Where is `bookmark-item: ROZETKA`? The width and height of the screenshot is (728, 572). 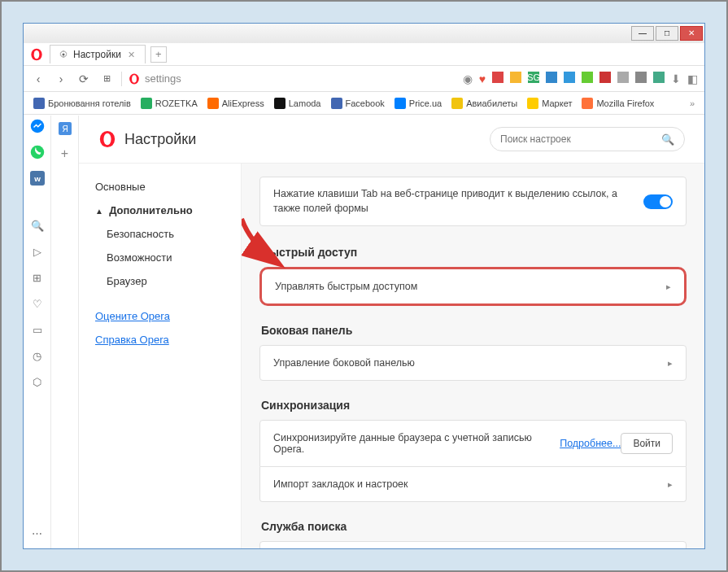
bookmark-item: ROZETKA is located at coordinates (169, 103).